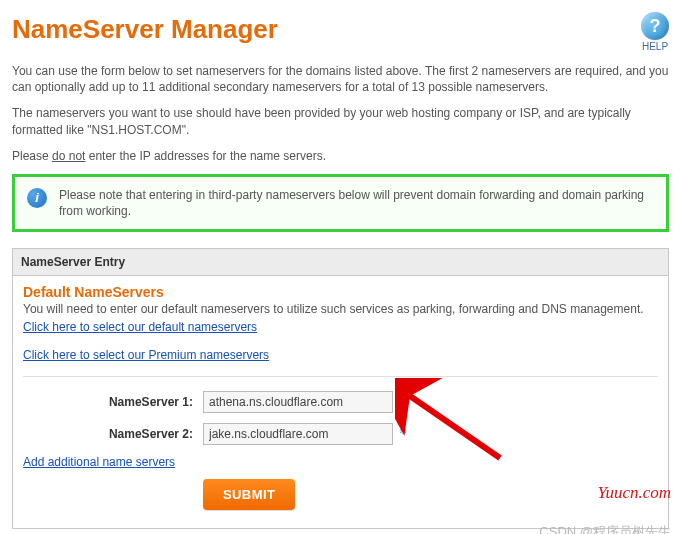 The image size is (681, 534). What do you see at coordinates (113, 402) in the screenshot?
I see `nameserver-1-label: NameServer 1:` at bounding box center [113, 402].